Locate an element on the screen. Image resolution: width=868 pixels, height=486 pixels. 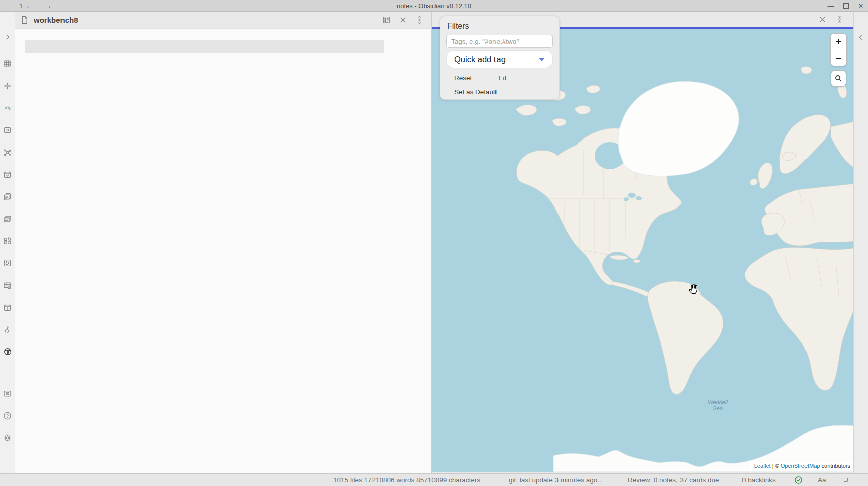
graph-icon is located at coordinates (8, 152).